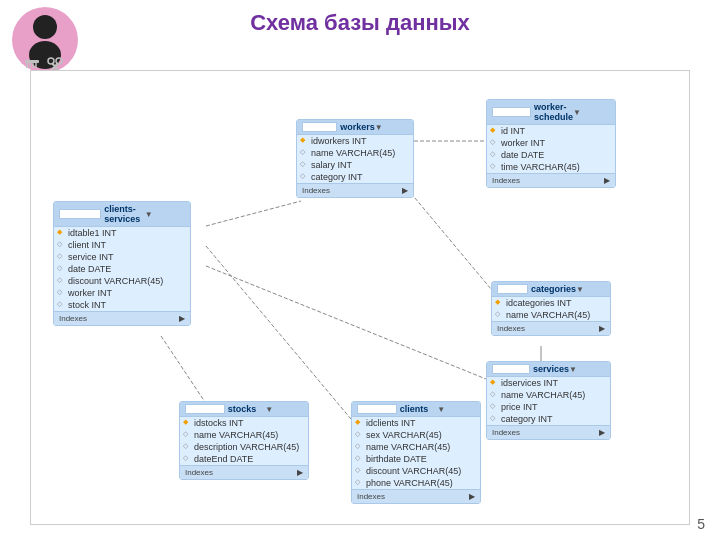 The width and height of the screenshot is (720, 540). What do you see at coordinates (551, 112) in the screenshot?
I see `table-worker-schedule-header: worker-schedule ▼` at bounding box center [551, 112].